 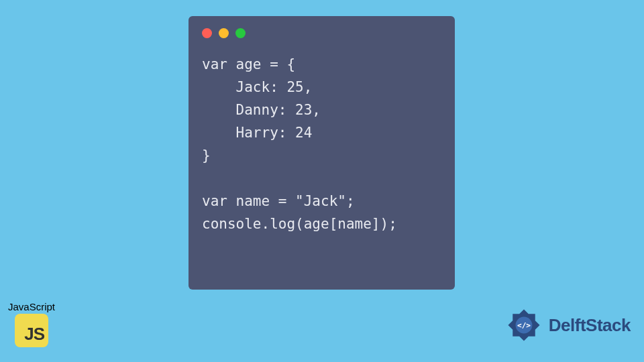 What do you see at coordinates (32, 307) in the screenshot?
I see `javascript-label: JavaScript` at bounding box center [32, 307].